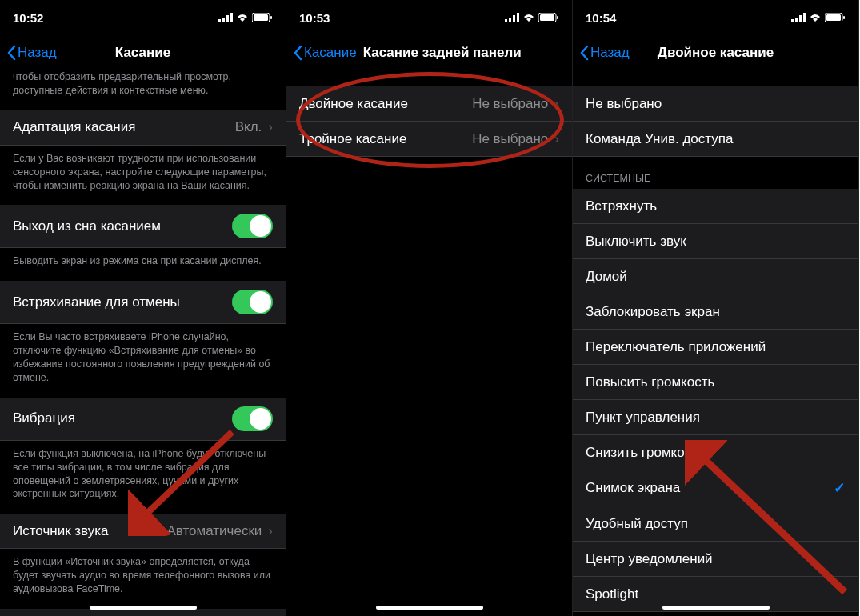  I want to click on option-reachability: Удобный доступ, so click(715, 524).